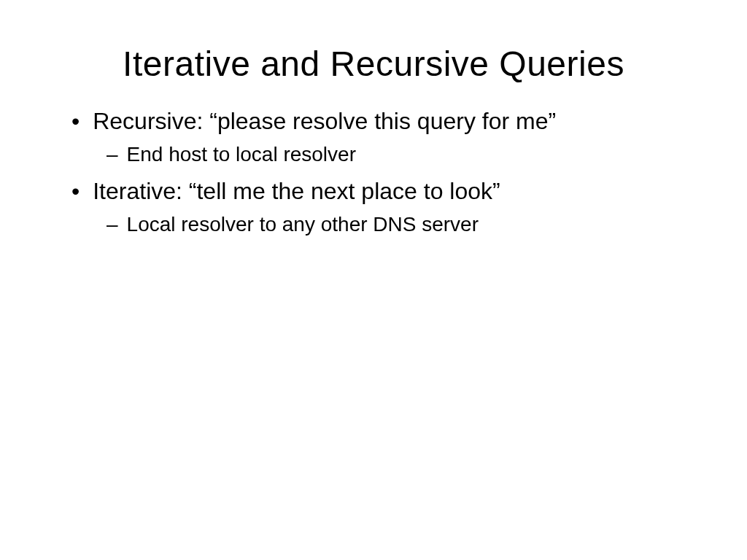 The height and width of the screenshot is (560, 747). What do you see at coordinates (324, 121) in the screenshot?
I see `bullet-text: Recursive: “please resolve this query fo…` at bounding box center [324, 121].